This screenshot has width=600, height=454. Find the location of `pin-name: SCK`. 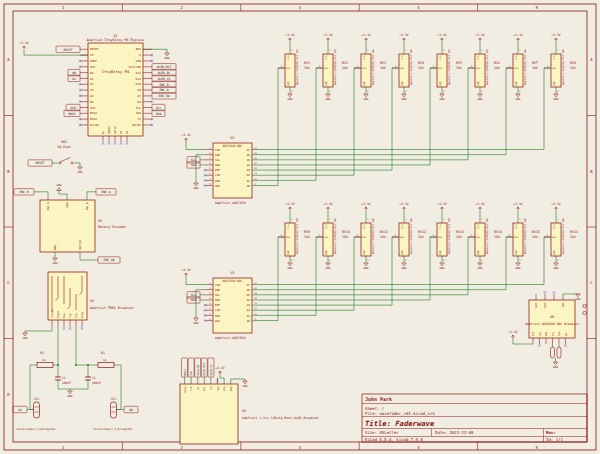

pin-name: SCK is located at coordinates (92, 108).